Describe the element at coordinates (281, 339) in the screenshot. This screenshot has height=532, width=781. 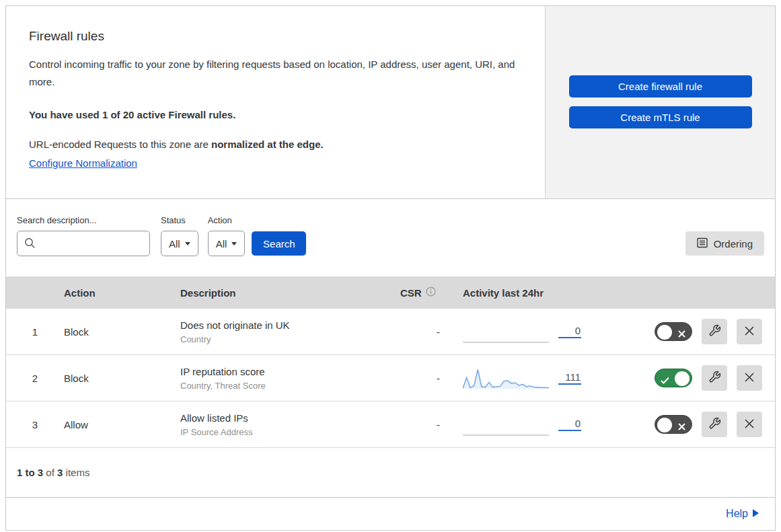
I see `rule-fields: Country` at that location.